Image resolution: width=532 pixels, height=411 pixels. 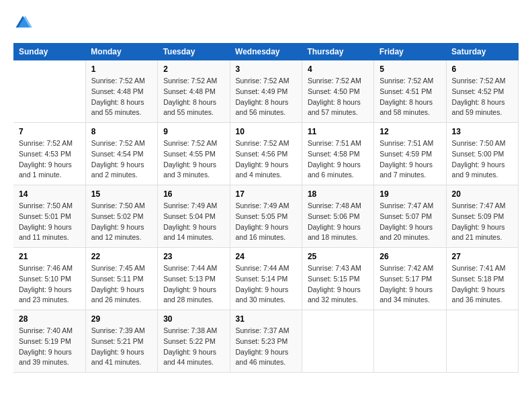 What do you see at coordinates (193, 222) in the screenshot?
I see `day-info: Sunrise: 7:49 AMSunset: 5:04 PMDaylight:…` at bounding box center [193, 222].